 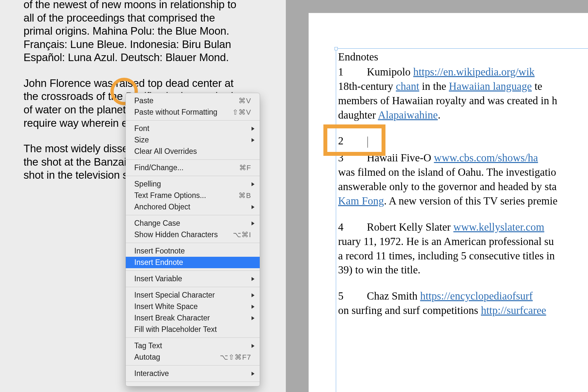 What do you see at coordinates (361, 201) in the screenshot?
I see `endnote-link: Kam Fong` at bounding box center [361, 201].